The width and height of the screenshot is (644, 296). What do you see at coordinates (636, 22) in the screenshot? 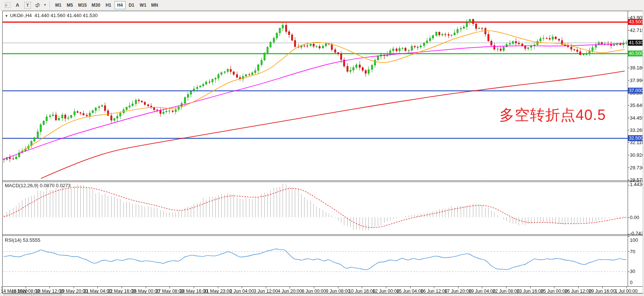
I see `price-level-badge: 43.500` at bounding box center [636, 22].